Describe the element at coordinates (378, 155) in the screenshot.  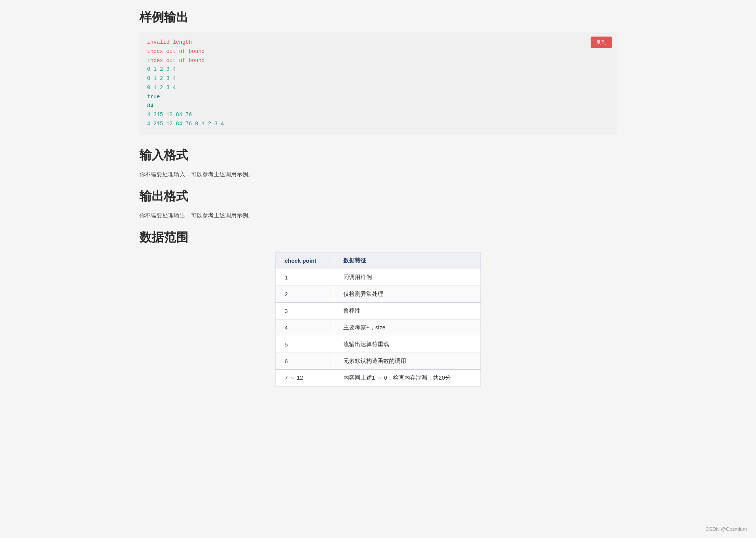
I see `input-format-title: 输入格式` at that location.